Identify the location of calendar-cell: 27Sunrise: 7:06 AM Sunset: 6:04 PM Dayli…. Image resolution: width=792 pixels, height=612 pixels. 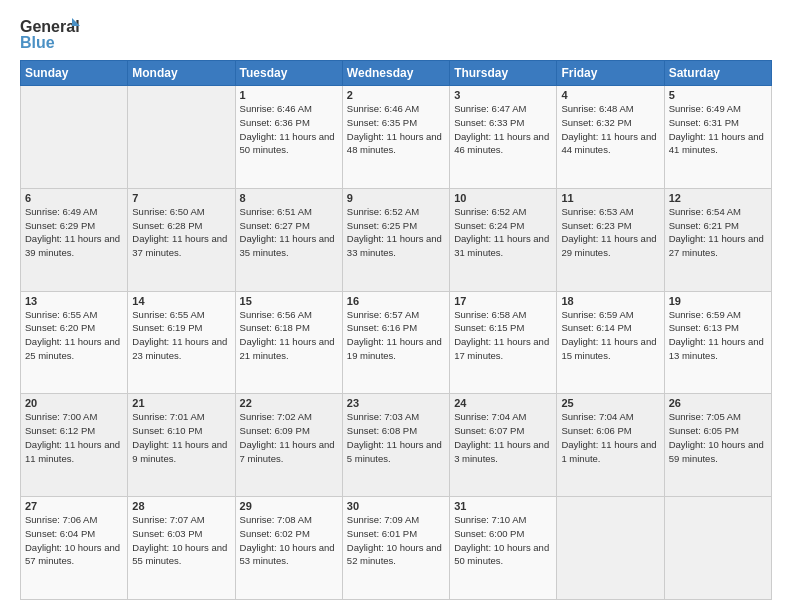
(74, 548).